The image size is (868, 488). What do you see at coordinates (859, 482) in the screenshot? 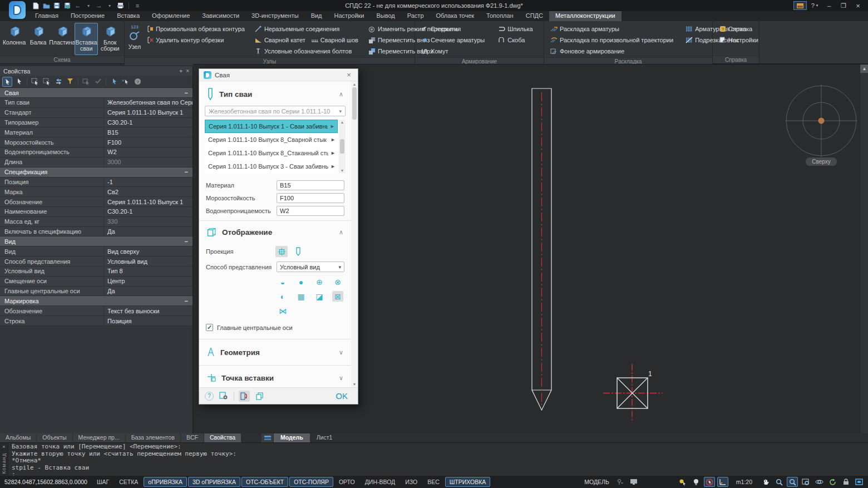
I see `fullscreen-icon` at bounding box center [859, 482].